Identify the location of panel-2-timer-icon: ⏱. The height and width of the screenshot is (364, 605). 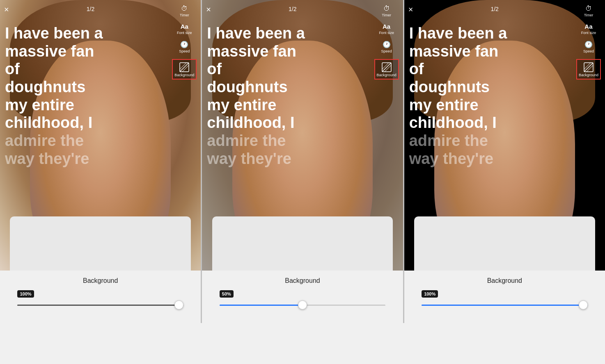
(387, 9).